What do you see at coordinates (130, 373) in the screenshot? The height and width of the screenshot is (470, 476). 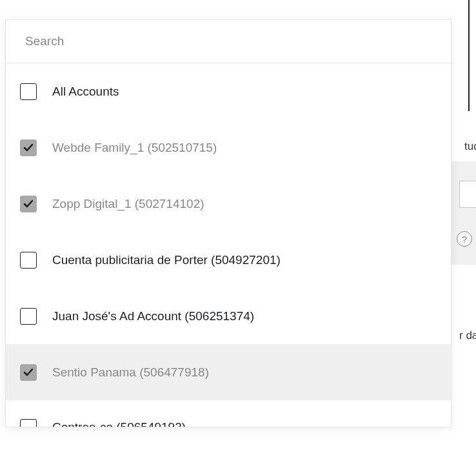 I see `option-label: Sentio Panama (506477918)` at bounding box center [130, 373].